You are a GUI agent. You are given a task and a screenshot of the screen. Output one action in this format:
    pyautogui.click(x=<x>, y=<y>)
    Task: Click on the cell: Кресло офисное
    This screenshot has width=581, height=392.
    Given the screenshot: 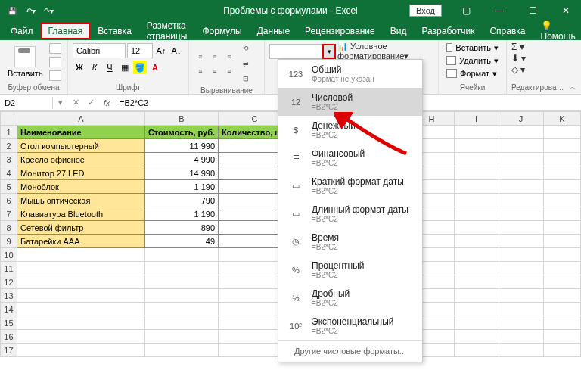 What is the action you would take?
    pyautogui.click(x=80, y=160)
    